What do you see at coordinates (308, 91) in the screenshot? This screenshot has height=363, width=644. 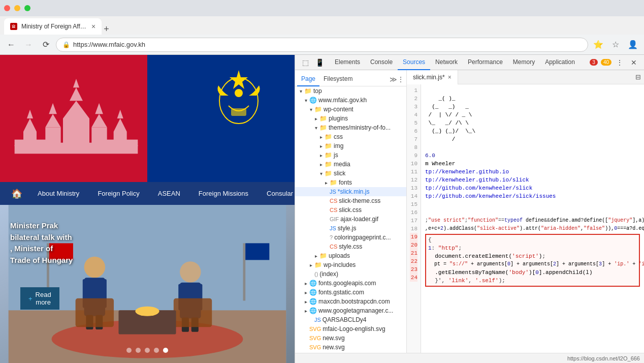 I see `folder-icon-top: 📁` at bounding box center [308, 91].